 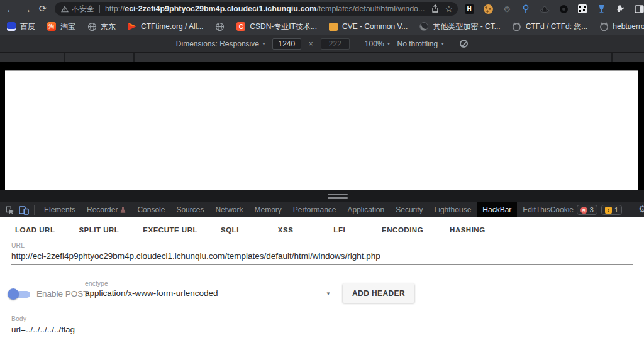 I want to click on url-host: eci-2zefi4p9phtyoc29bm4p.cloudeci1.ichun…, so click(x=220, y=9).